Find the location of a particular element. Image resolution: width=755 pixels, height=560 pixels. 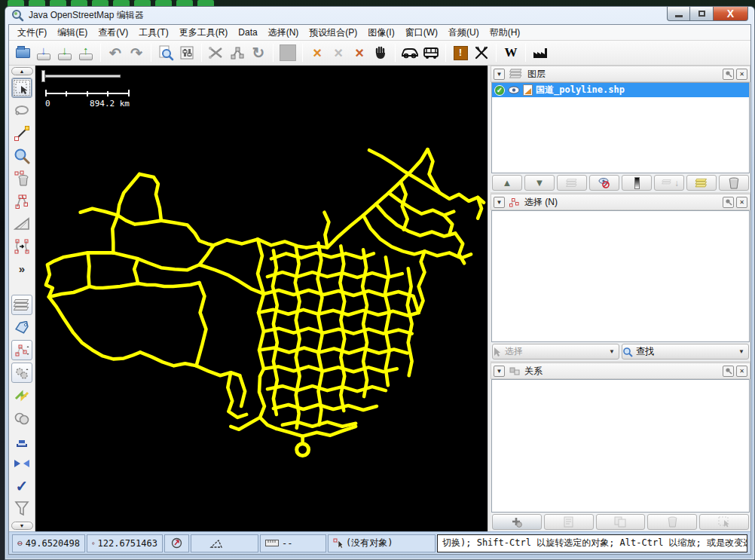

toolbar-scroll-up-button: ▲ is located at coordinates (23, 71).